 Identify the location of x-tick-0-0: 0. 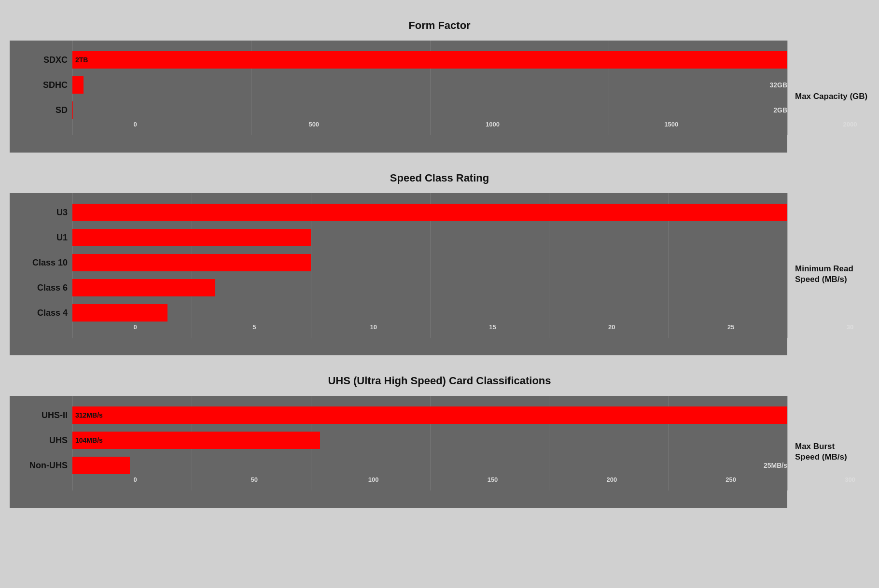
(135, 125).